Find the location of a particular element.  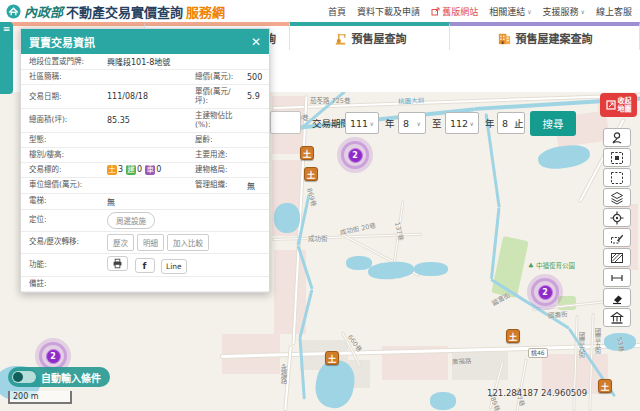

print-button is located at coordinates (118, 264).